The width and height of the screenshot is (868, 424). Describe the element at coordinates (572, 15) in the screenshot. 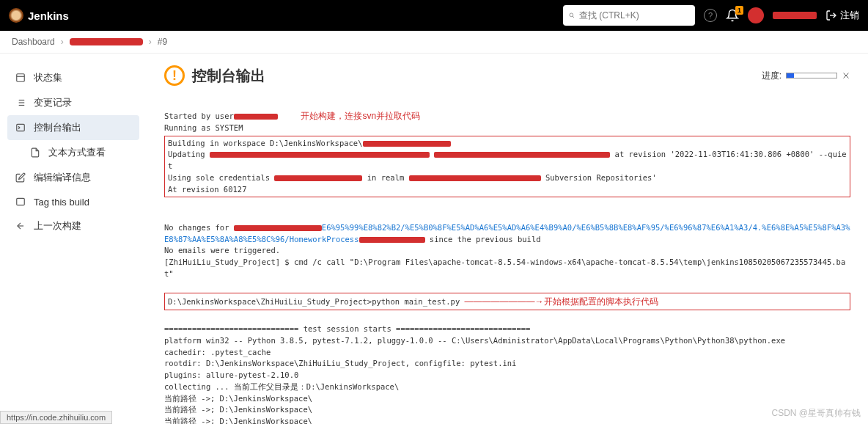

I see `search-icon` at that location.